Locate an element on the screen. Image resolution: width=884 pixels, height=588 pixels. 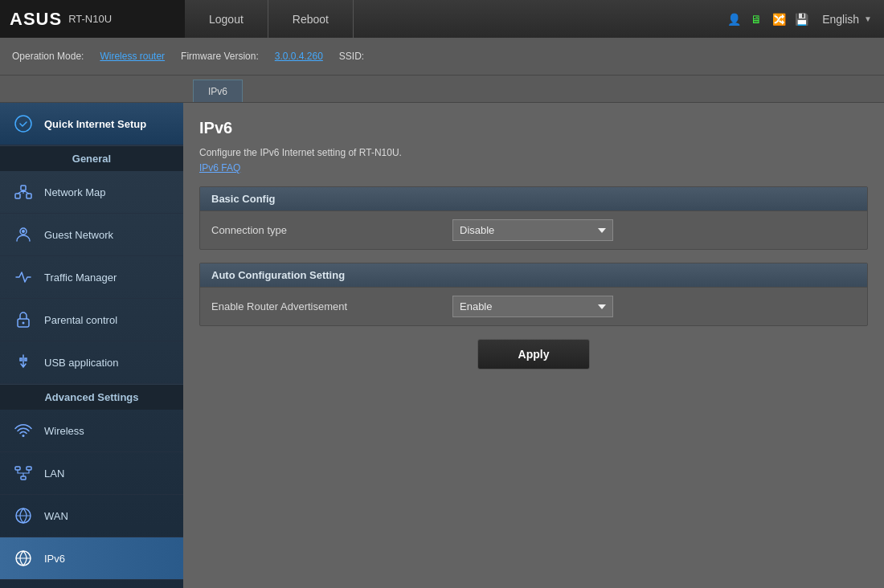
operation-mode-value: Wireless router is located at coordinates (132, 56).